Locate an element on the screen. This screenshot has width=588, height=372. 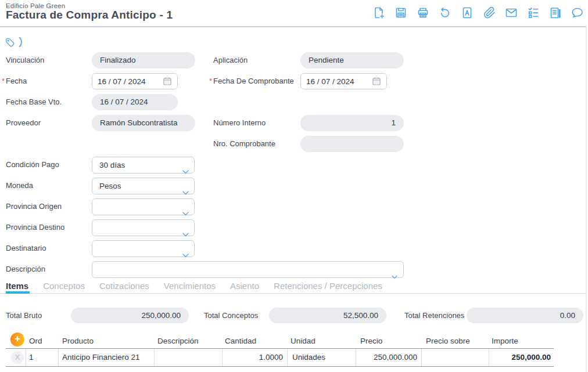
history-icon is located at coordinates (445, 13).